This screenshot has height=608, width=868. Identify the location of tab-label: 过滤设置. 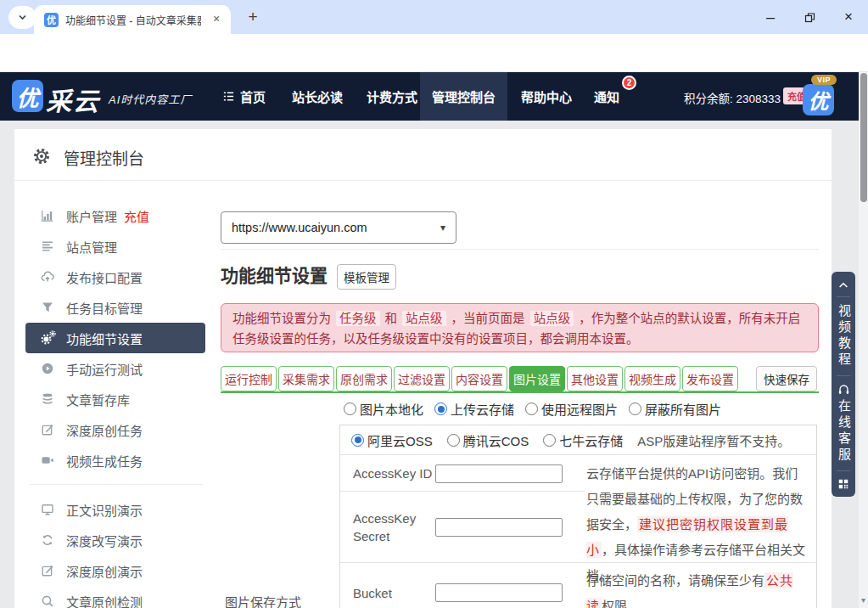
(422, 379).